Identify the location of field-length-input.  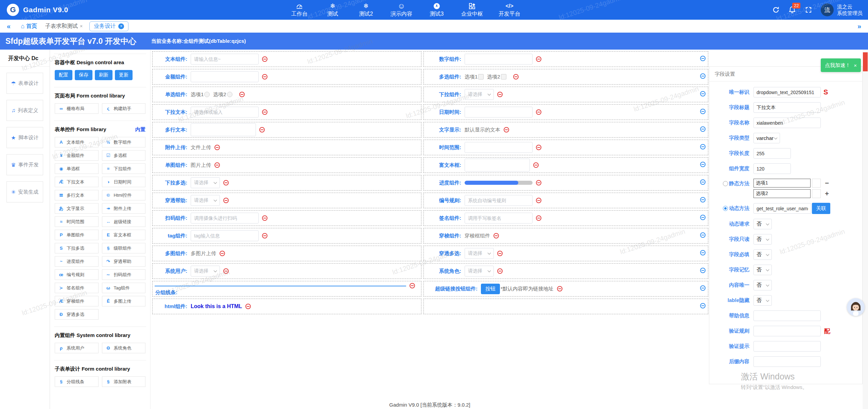
(772, 154).